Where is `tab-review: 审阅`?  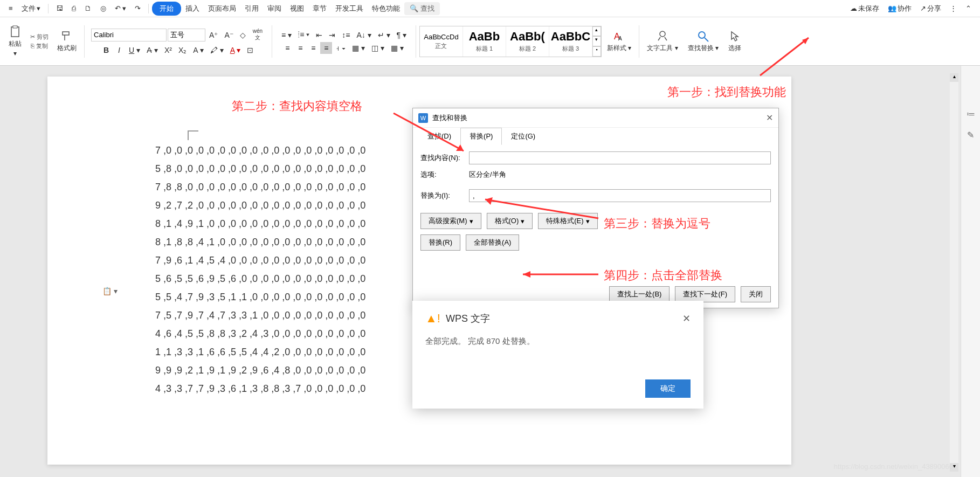
tab-review: 审阅 is located at coordinates (274, 9).